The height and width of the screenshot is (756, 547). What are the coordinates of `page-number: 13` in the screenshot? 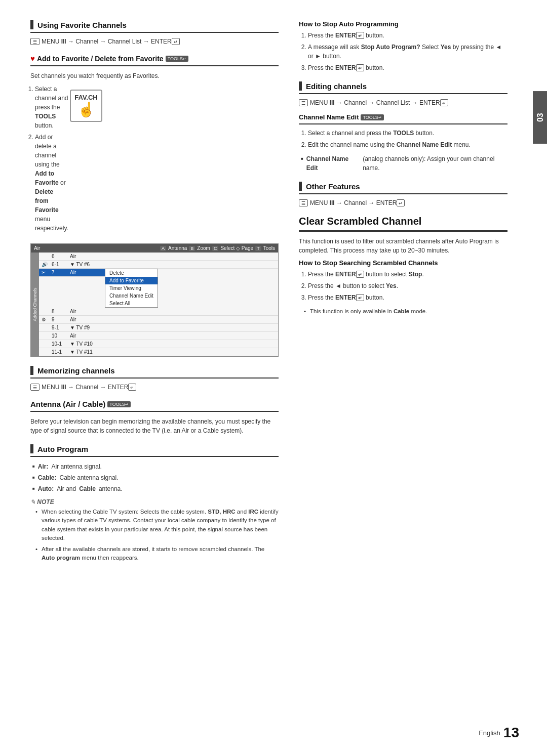 It's located at (512, 733).